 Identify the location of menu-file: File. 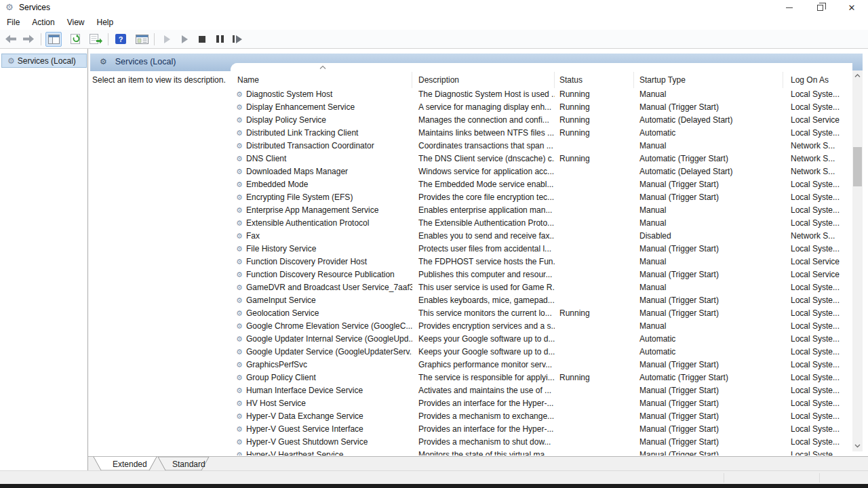
(13, 22).